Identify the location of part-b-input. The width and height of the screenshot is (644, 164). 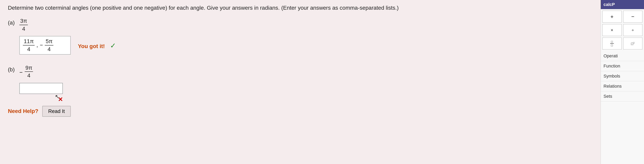
(41, 88).